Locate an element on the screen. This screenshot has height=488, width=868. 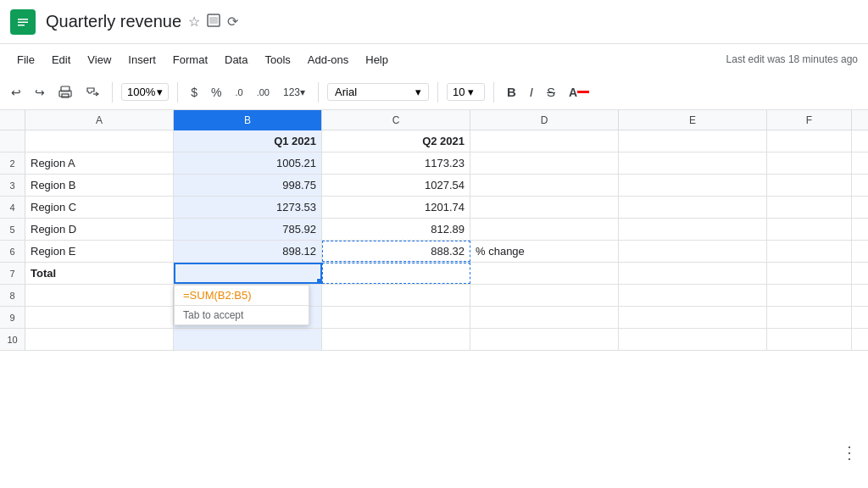
zoom-control: 100% ▾ is located at coordinates (145, 92).